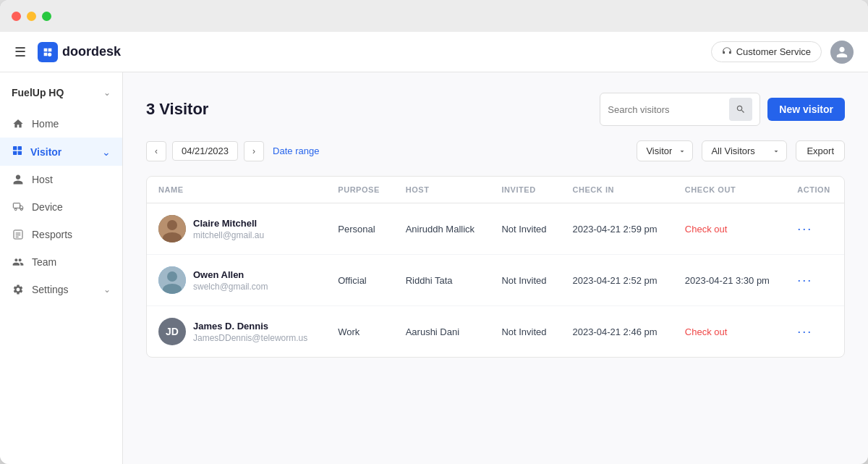 This screenshot has height=464, width=868. I want to click on page-title: 3 Visitor, so click(177, 109).